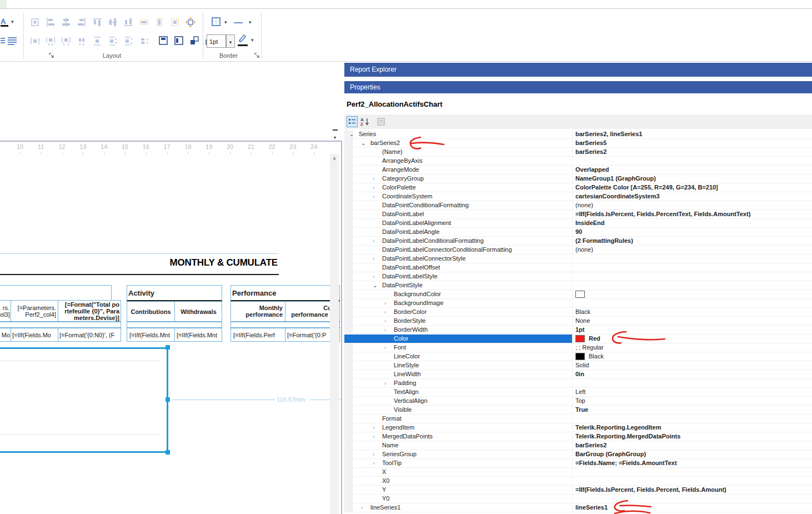  I want to click on property-name-cell: ›ToolTip, so click(458, 463).